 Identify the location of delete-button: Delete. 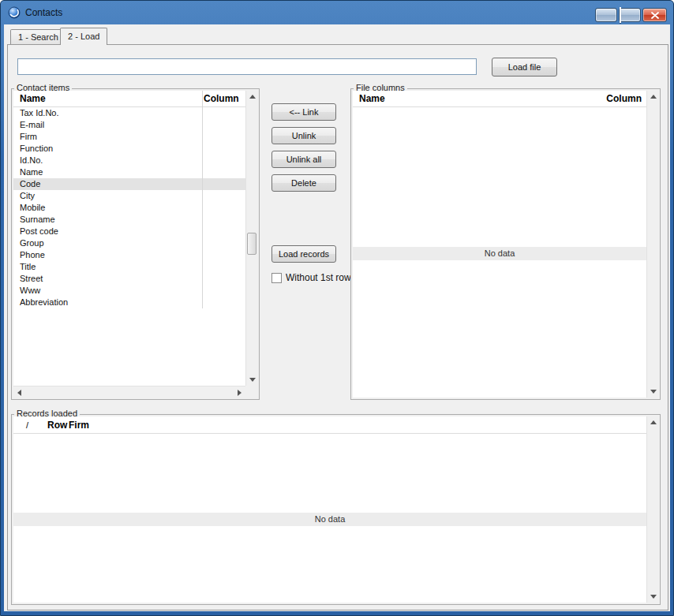
(304, 183).